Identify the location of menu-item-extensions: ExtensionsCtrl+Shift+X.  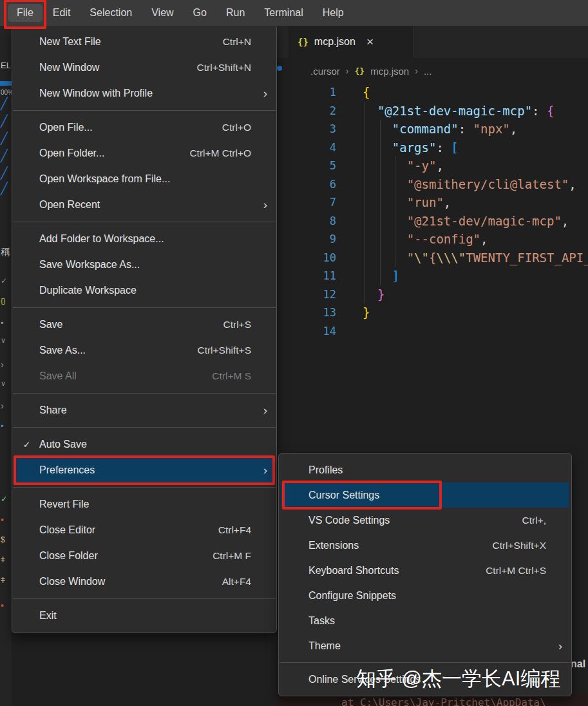
(425, 545).